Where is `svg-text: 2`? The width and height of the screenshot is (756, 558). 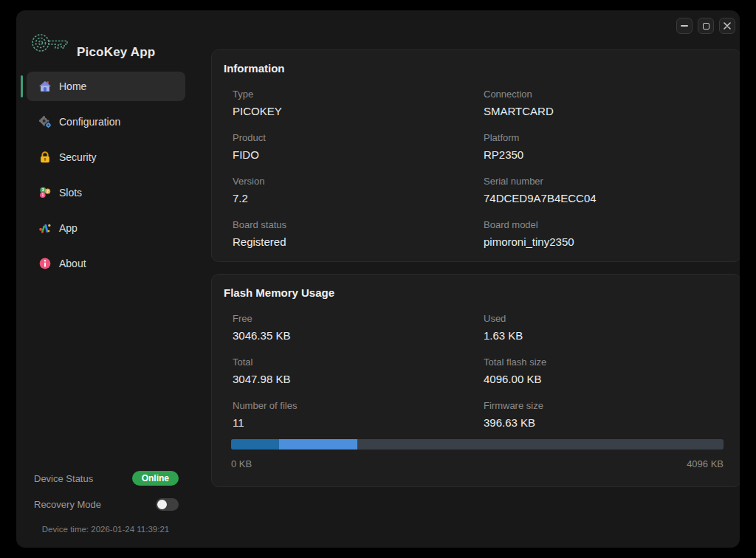
svg-text: 2 is located at coordinates (47, 191).